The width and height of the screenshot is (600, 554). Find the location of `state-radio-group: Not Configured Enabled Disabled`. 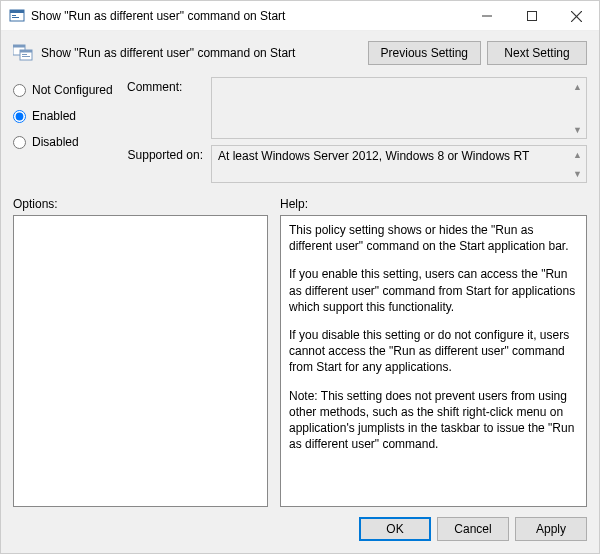

state-radio-group: Not Configured Enabled Disabled is located at coordinates (68, 130).